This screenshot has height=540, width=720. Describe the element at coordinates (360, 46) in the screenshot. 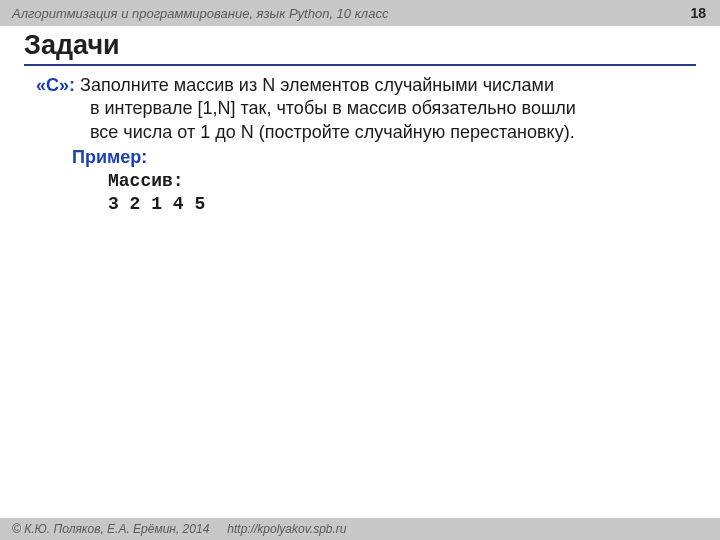

I see `slide-title: Задачи` at that location.